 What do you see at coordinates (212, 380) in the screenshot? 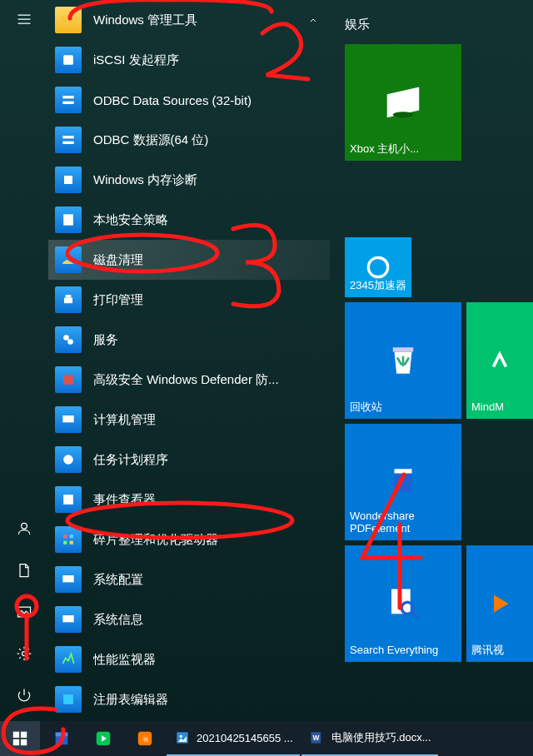
I see `app-label: 高级安全 Windows Defender 防...` at bounding box center [212, 380].